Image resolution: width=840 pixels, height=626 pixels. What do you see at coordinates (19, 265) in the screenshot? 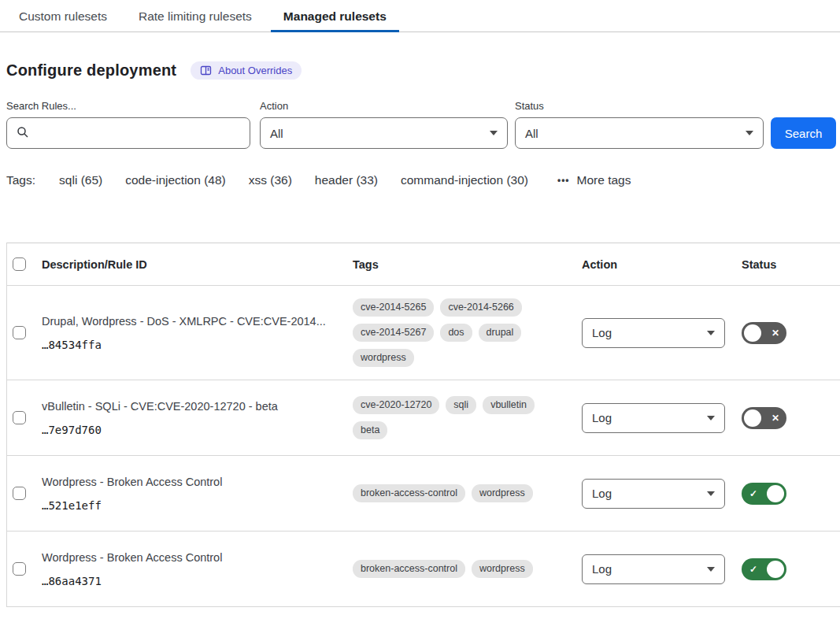
I see `select-all-checkbox` at bounding box center [19, 265].